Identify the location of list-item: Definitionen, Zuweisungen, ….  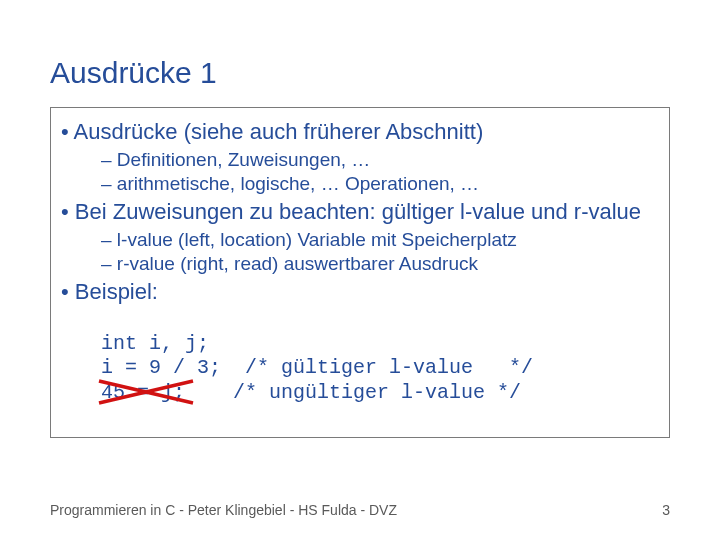
(380, 160).